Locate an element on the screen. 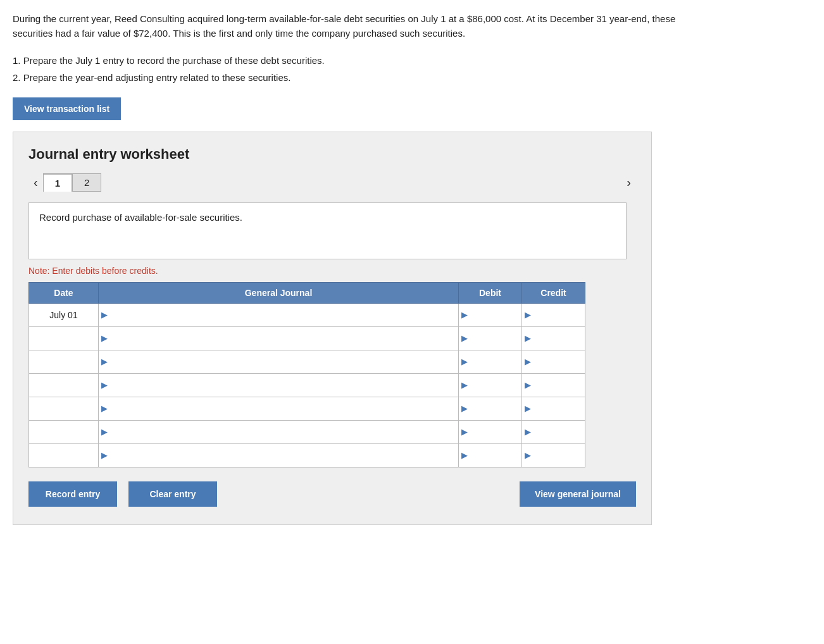  col-header-debit: Debit is located at coordinates (490, 292).